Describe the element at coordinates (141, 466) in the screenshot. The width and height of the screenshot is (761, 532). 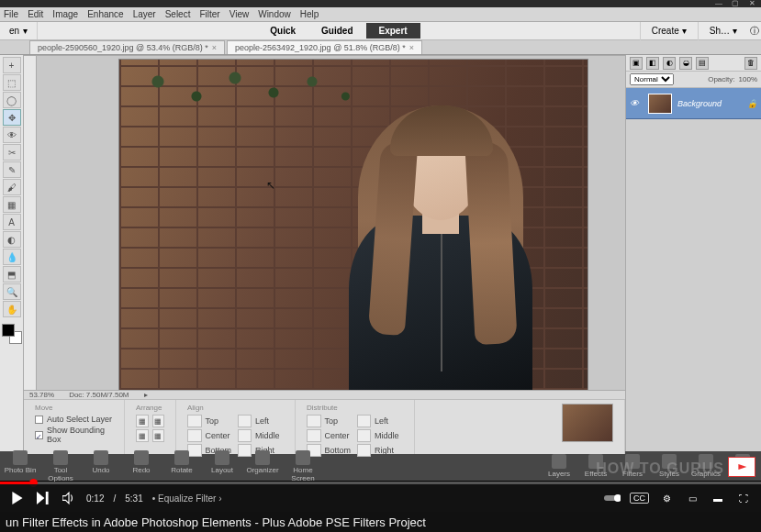
I see `bottom-redo: Redo` at that location.